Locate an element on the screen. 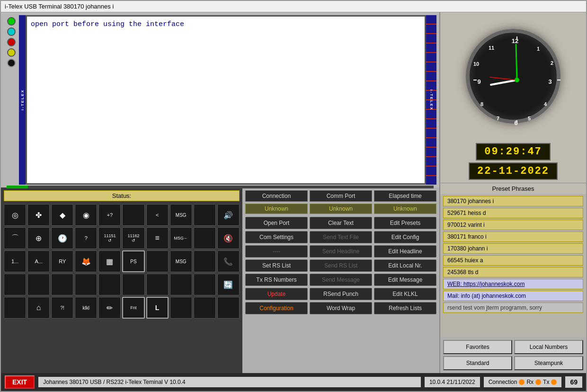 The image size is (587, 392). open-port-button: Open Port is located at coordinates (276, 223).